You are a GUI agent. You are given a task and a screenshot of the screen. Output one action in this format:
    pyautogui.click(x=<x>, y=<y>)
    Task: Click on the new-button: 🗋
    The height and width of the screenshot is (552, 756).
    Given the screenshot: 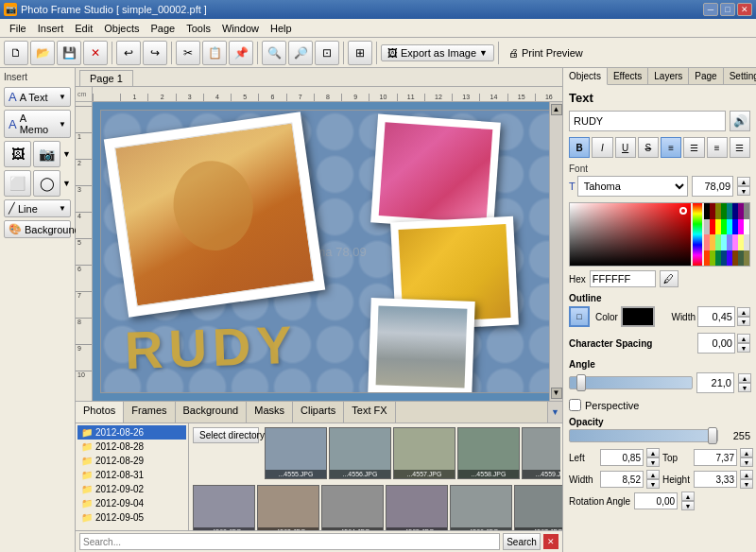 What is the action you would take?
    pyautogui.click(x=16, y=53)
    